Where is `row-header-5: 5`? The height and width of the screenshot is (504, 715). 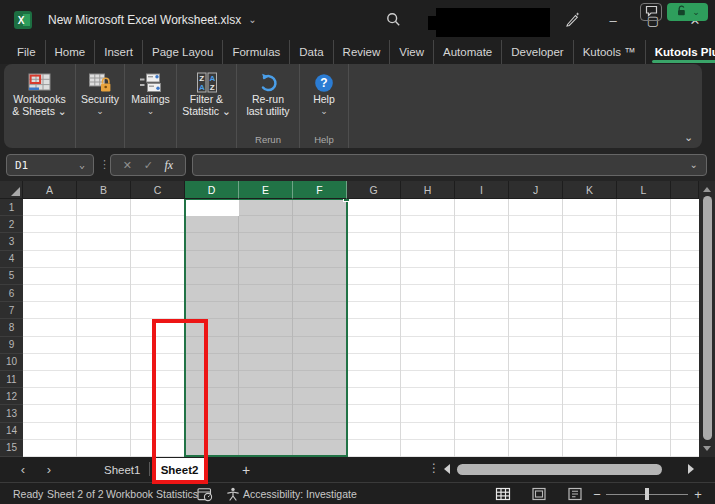 row-header-5: 5 is located at coordinates (12, 276).